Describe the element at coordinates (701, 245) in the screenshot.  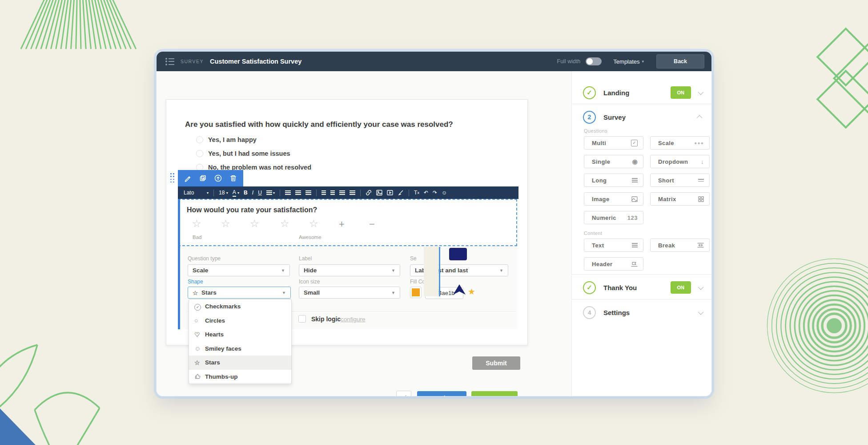
I see `page-break-icon` at that location.